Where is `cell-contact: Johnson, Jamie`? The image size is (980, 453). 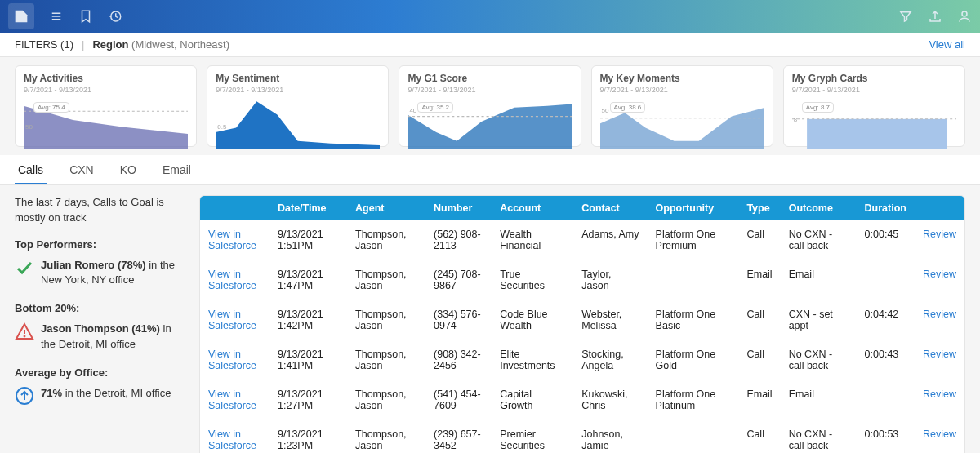
cell-contact: Johnson, Jamie is located at coordinates (610, 437).